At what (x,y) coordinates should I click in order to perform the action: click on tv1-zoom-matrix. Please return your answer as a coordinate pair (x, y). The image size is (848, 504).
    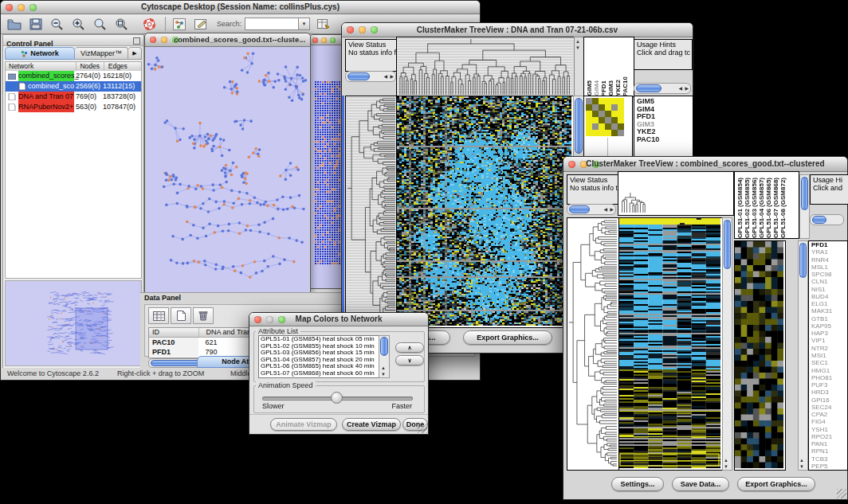
    Looking at the image, I should click on (605, 117).